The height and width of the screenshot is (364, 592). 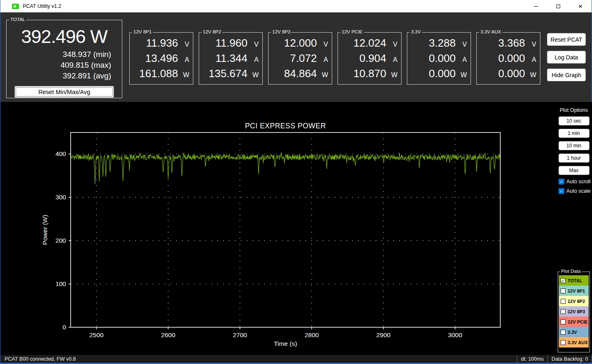 What do you see at coordinates (575, 182) in the screenshot?
I see `auto-scroll-checkbox: ✓ Auto scroll` at bounding box center [575, 182].